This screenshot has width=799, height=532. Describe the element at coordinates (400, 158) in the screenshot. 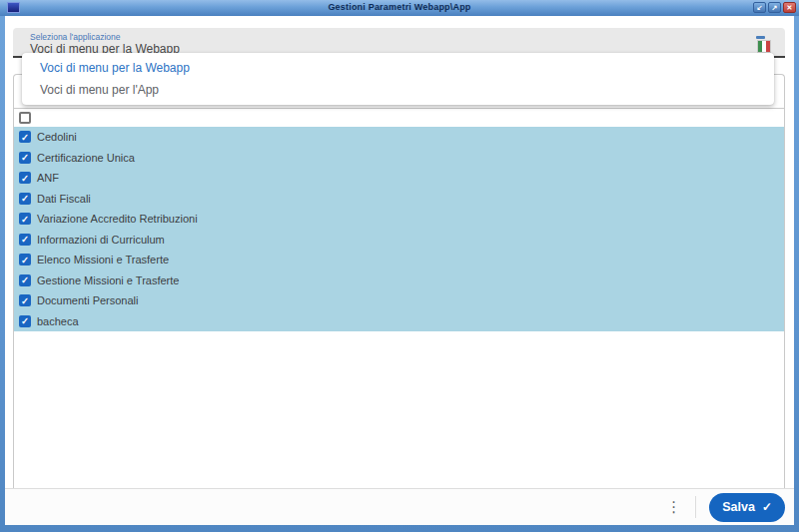

I see `menu-item-row: Certificazione Unica` at that location.